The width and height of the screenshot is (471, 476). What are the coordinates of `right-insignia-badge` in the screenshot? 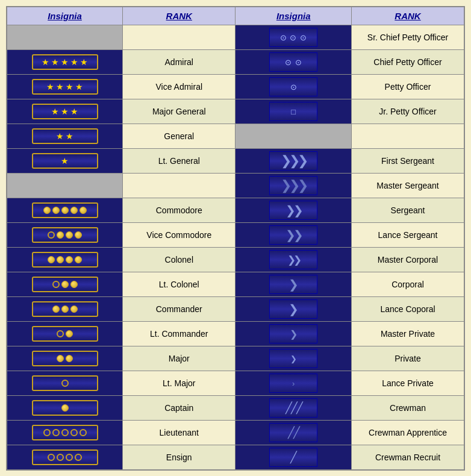 It's located at (293, 136).